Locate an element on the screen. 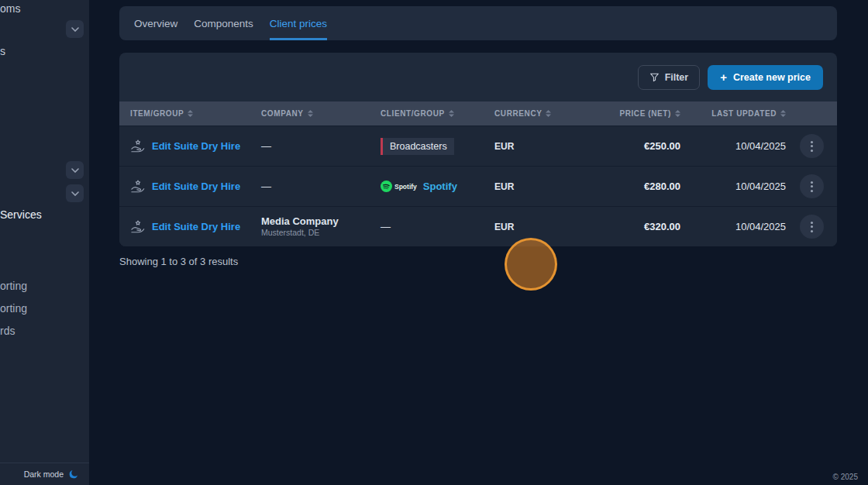  column-header-last-updated: LAST UPDATED is located at coordinates (733, 113).